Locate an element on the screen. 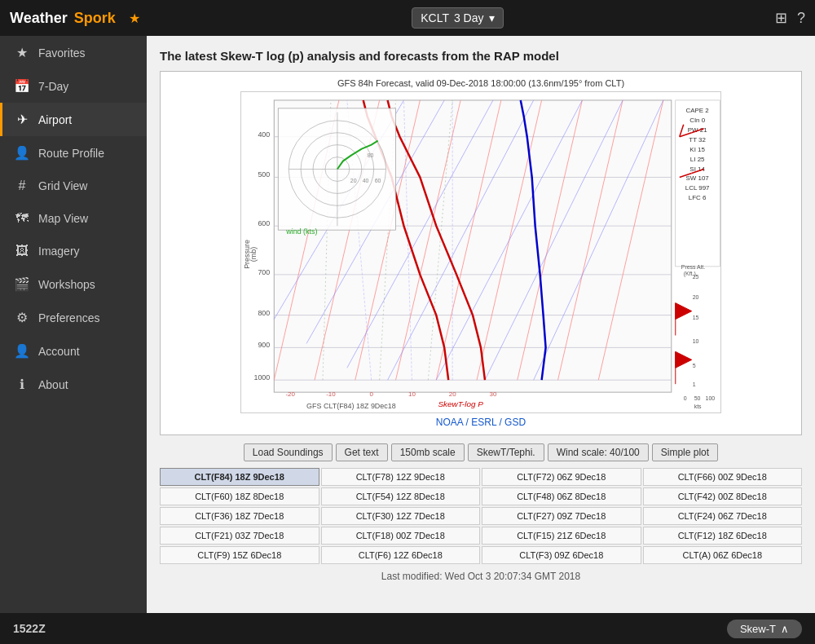 This screenshot has height=644, width=815. svg-text: (mb) is located at coordinates (253, 254).